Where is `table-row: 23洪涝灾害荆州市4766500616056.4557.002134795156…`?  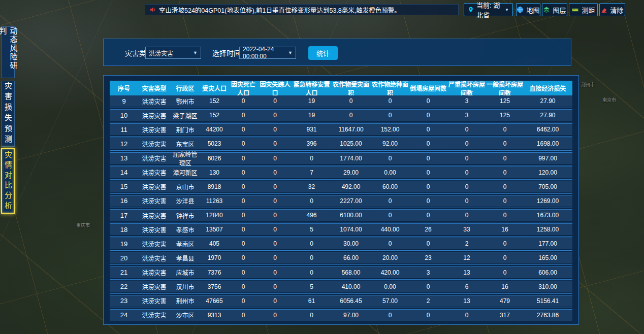 table-row: 23洪涝灾害荆州市4766500616056.4557.002134795156… is located at coordinates (341, 303).